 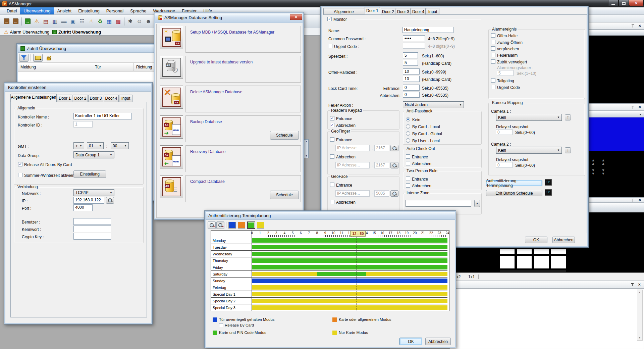 What do you see at coordinates (296, 17) in the screenshot?
I see `close-button: ✕` at bounding box center [296, 17].